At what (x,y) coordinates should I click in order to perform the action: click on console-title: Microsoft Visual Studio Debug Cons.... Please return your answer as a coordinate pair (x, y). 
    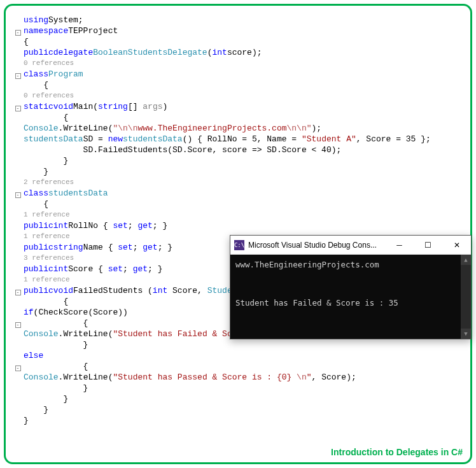
    Looking at the image, I should click on (317, 245).